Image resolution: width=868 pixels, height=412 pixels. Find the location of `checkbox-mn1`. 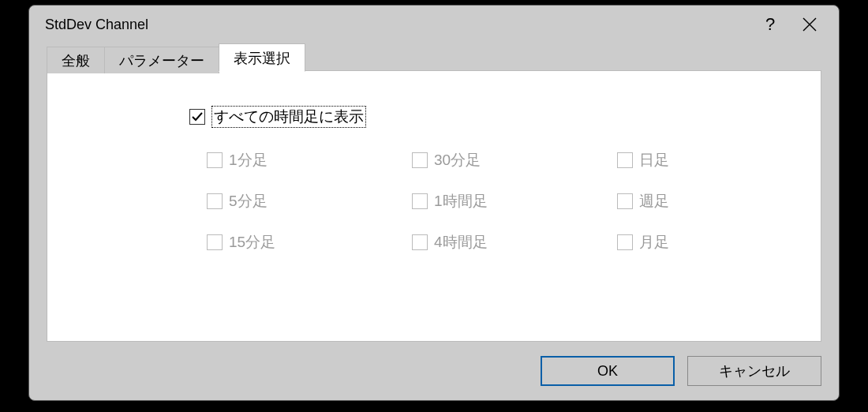

checkbox-mn1 is located at coordinates (625, 242).